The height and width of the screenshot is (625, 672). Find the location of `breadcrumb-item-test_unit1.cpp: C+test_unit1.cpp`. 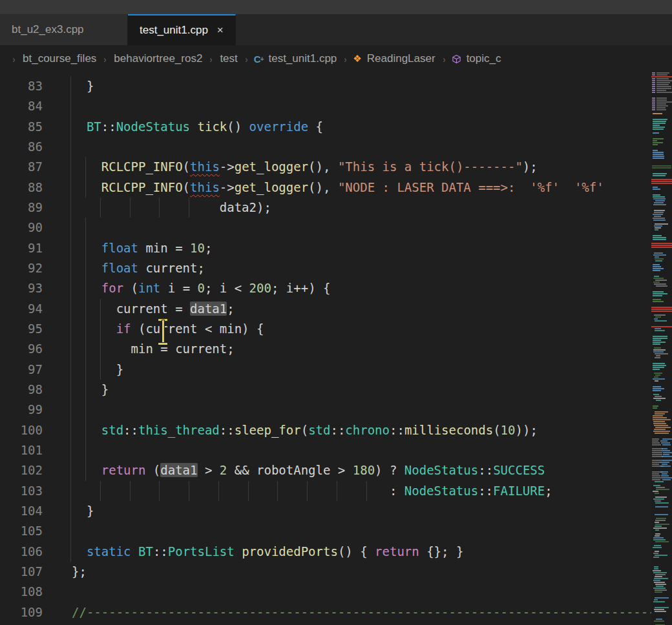

breadcrumb-item-test_unit1.cpp: C+test_unit1.cpp is located at coordinates (296, 59).